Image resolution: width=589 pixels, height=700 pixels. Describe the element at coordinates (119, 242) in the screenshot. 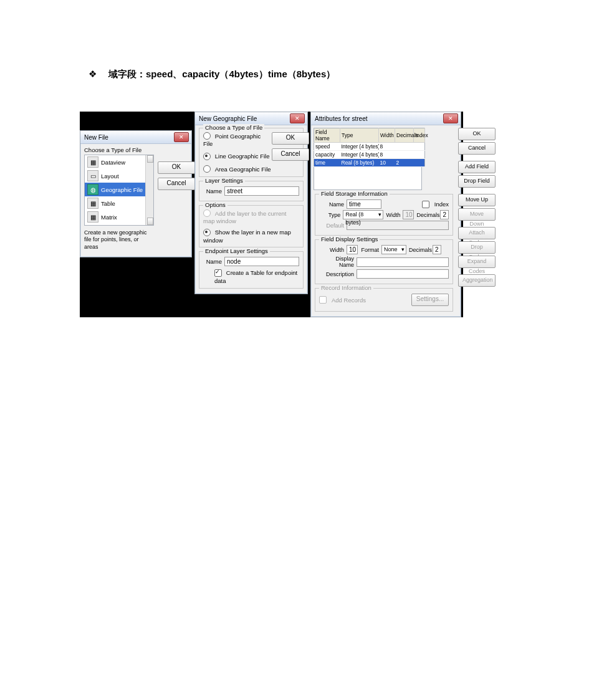

I see `hint-text: Create a new geographic file for points,…` at that location.